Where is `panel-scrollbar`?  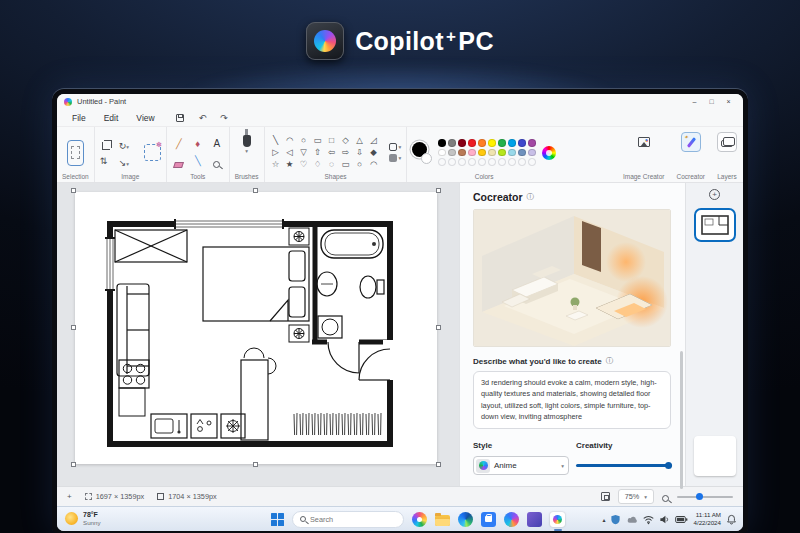
panel-scrollbar is located at coordinates (682, 420).